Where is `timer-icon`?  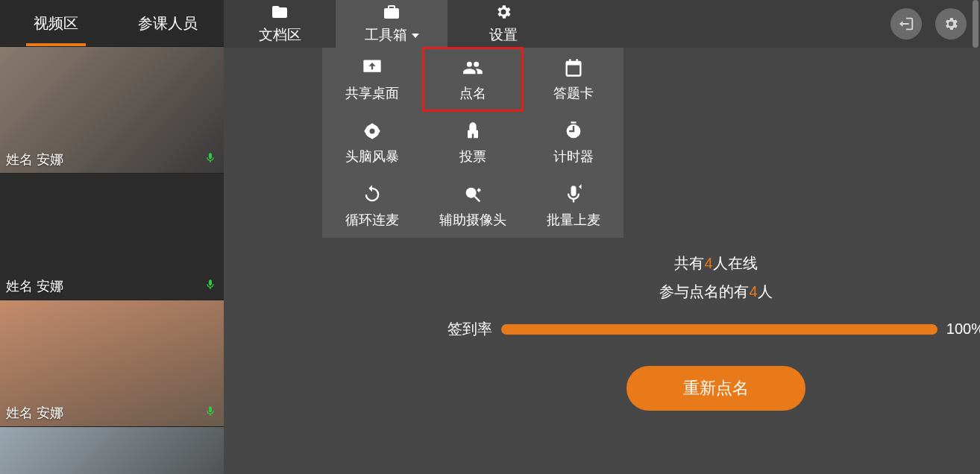 timer-icon is located at coordinates (574, 131).